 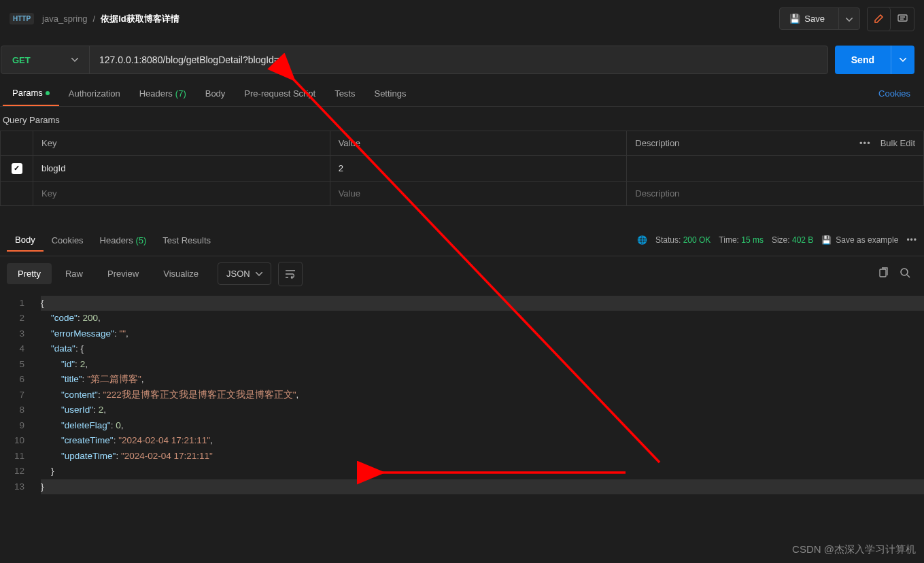 What do you see at coordinates (820, 19) in the screenshot?
I see `save-button-group: 💾 Save` at bounding box center [820, 19].